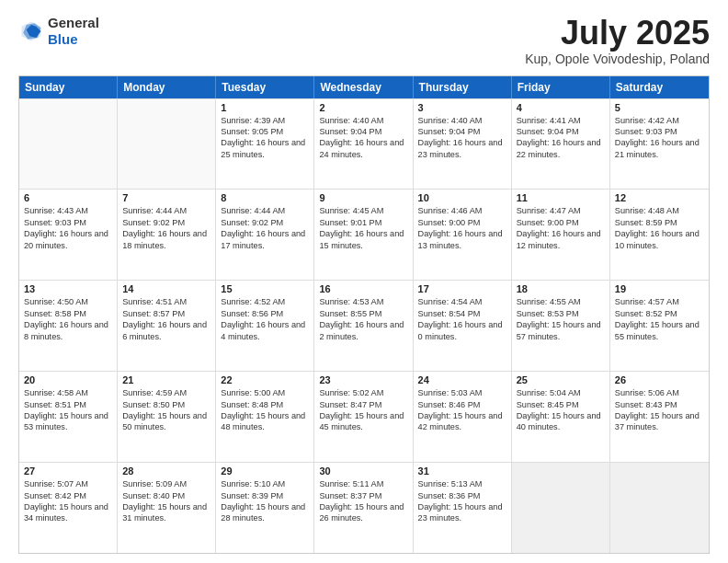 The image size is (728, 563). I want to click on daylight-text: Daylight: 15 hours and 50 minutes., so click(166, 421).